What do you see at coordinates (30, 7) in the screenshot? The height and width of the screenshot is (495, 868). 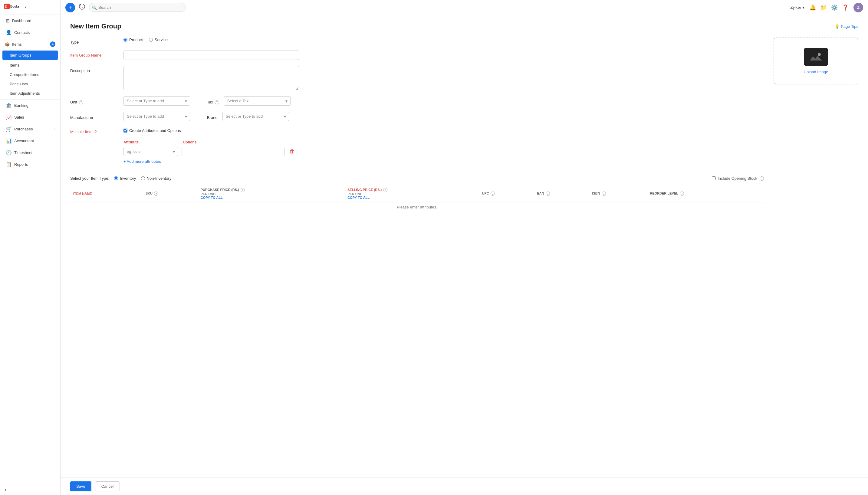 I see `app-logo: Z Books ▾` at bounding box center [30, 7].